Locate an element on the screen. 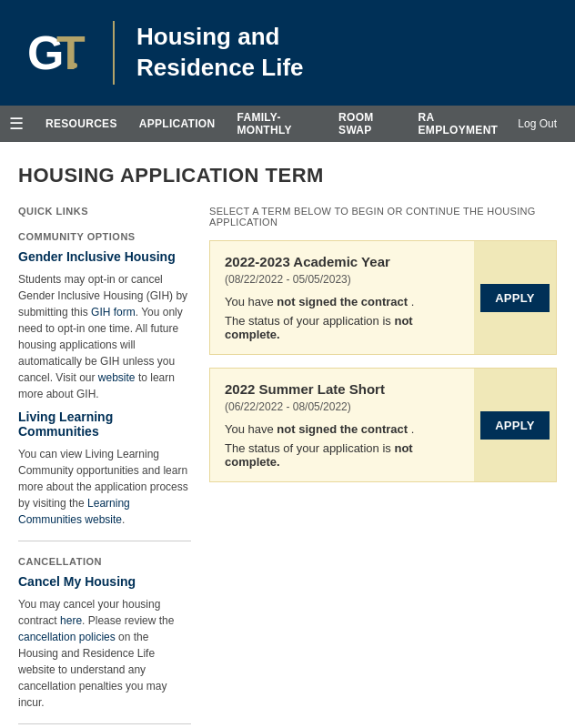  site-title: Housing and Residence Life is located at coordinates (220, 53).